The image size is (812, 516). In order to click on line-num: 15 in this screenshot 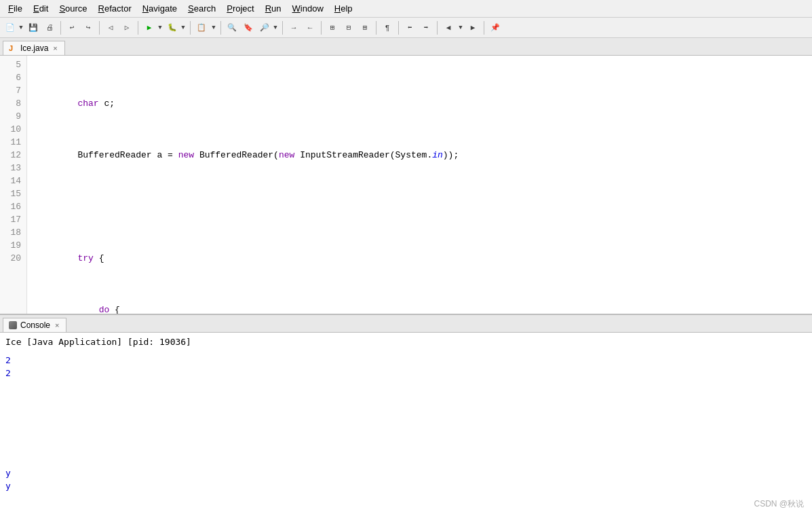, I will do `click(14, 194)`.